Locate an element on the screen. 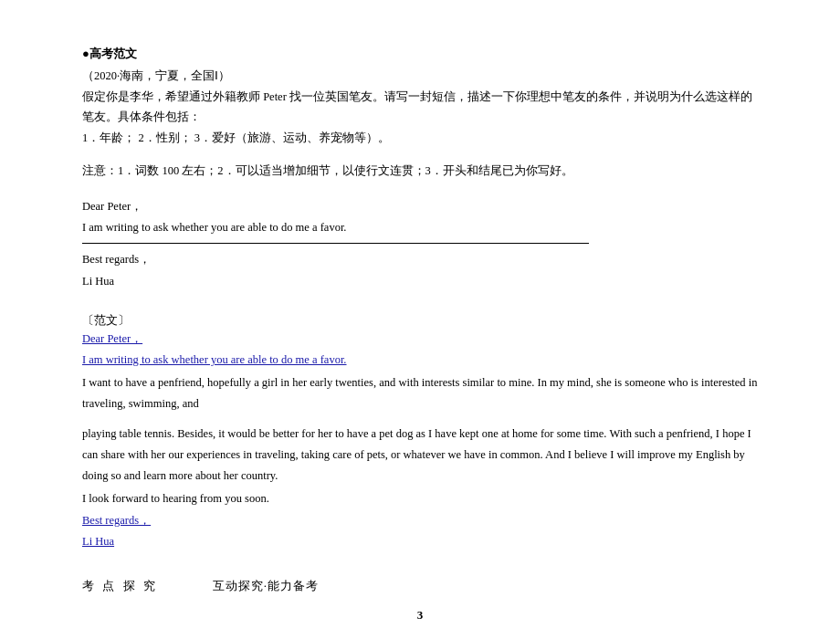  letter-area: Dear Peter， I am writing to ask whether … is located at coordinates (420, 245).